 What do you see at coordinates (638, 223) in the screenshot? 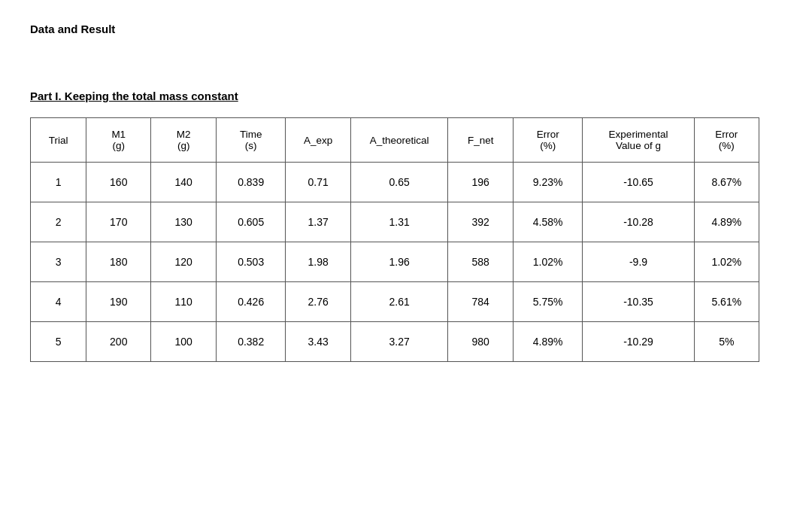
I see `cell-expval-2: -10.28` at bounding box center [638, 223].